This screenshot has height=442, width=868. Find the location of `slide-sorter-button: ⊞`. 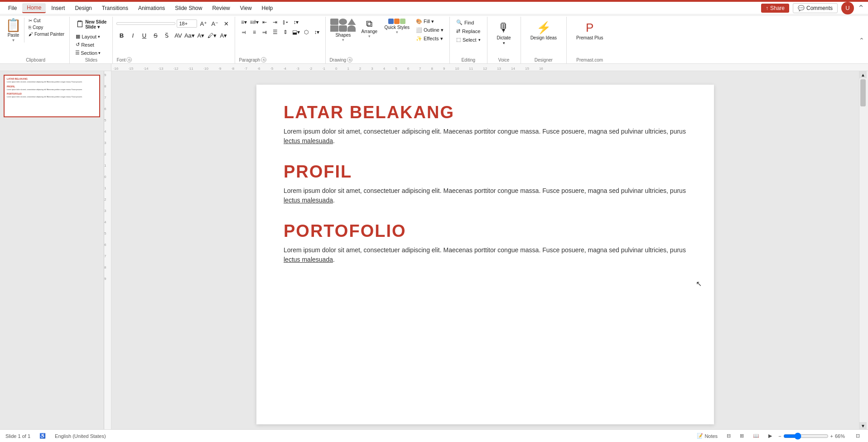

slide-sorter-button: ⊞ is located at coordinates (742, 436).